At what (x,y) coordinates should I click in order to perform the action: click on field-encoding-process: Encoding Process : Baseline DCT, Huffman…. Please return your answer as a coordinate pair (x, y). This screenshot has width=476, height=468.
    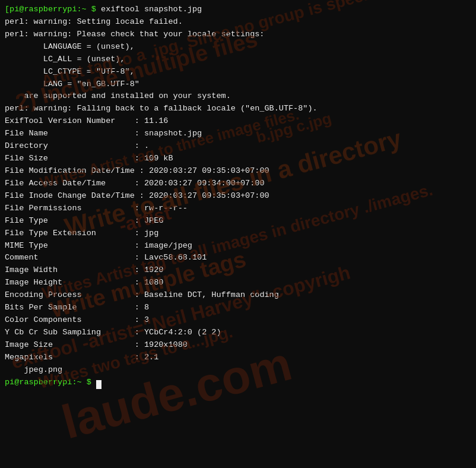
    Looking at the image, I should click on (238, 296).